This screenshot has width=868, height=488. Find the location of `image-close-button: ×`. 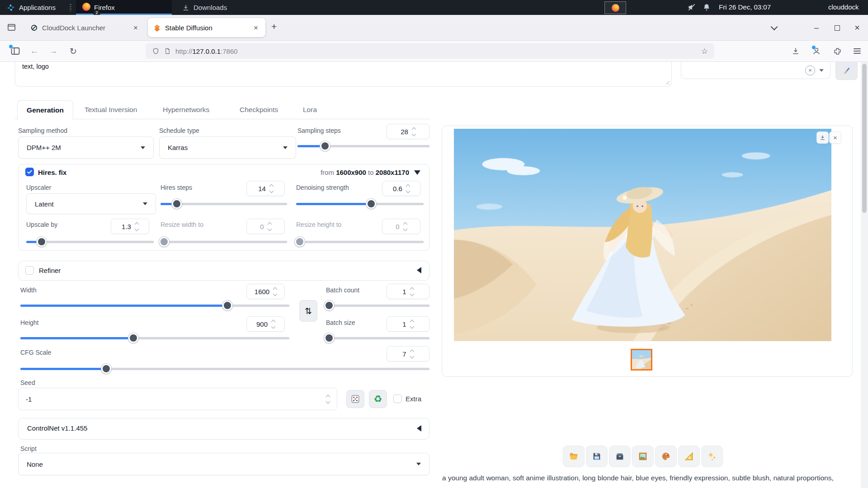

image-close-button: × is located at coordinates (835, 137).